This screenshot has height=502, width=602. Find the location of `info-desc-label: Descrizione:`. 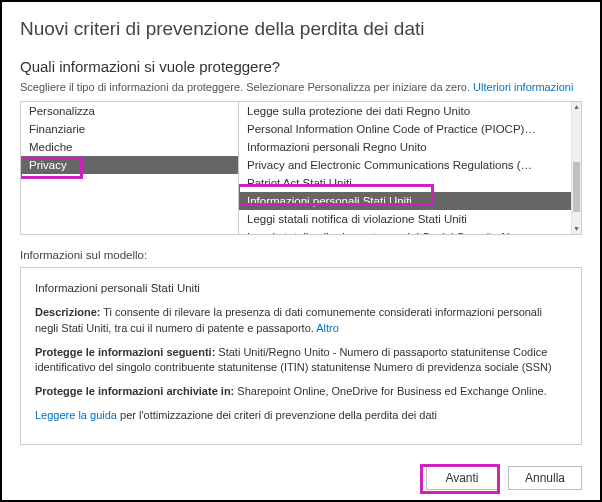

info-desc-label: Descrizione: is located at coordinates (68, 312).